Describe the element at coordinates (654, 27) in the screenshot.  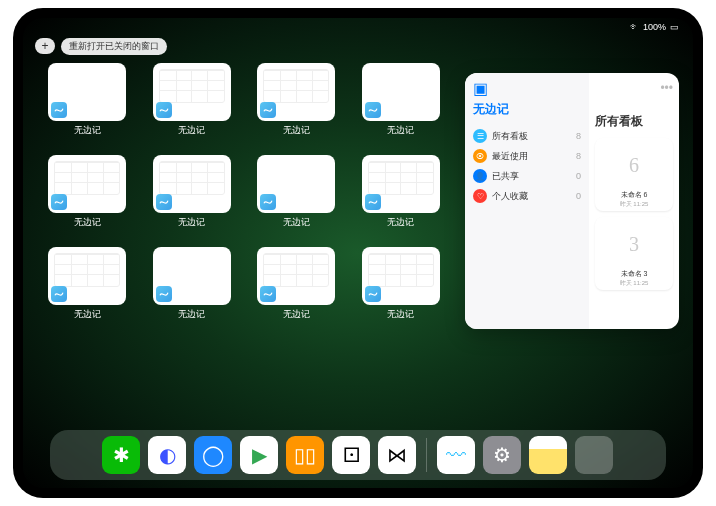
I see `battery-label: 100%` at that location.